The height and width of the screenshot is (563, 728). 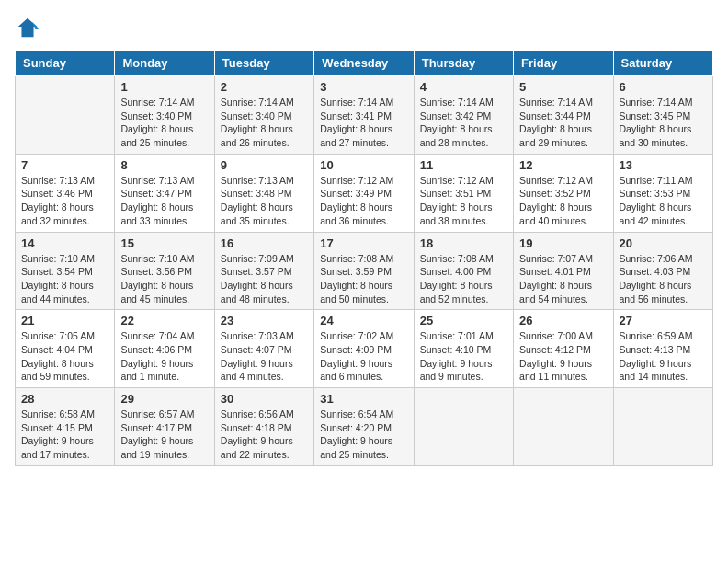 What do you see at coordinates (65, 427) in the screenshot?
I see `calendar-cell: 28Sunrise: 6:58 AMSunset: 4:15 PMDayligh…` at bounding box center [65, 427].